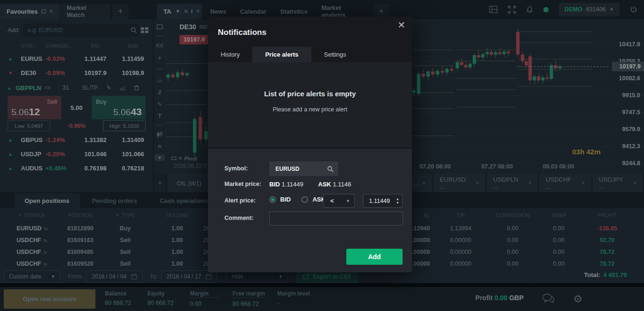  What do you see at coordinates (273, 200) in the screenshot?
I see `bid-radio` at bounding box center [273, 200].